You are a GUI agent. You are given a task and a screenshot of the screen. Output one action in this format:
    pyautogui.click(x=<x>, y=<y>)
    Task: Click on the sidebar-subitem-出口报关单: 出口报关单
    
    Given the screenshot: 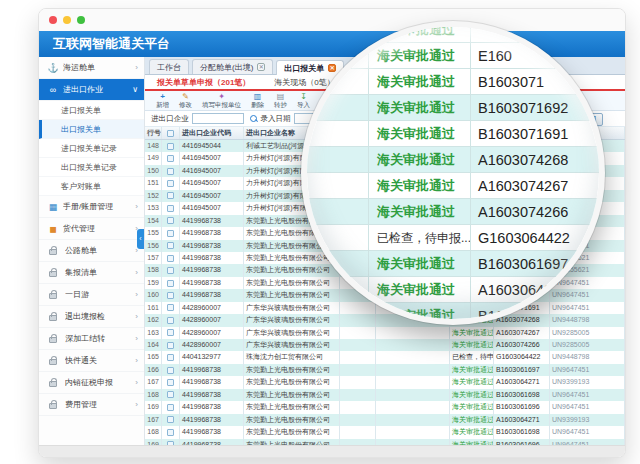 What is the action you would take?
    pyautogui.click(x=92, y=130)
    